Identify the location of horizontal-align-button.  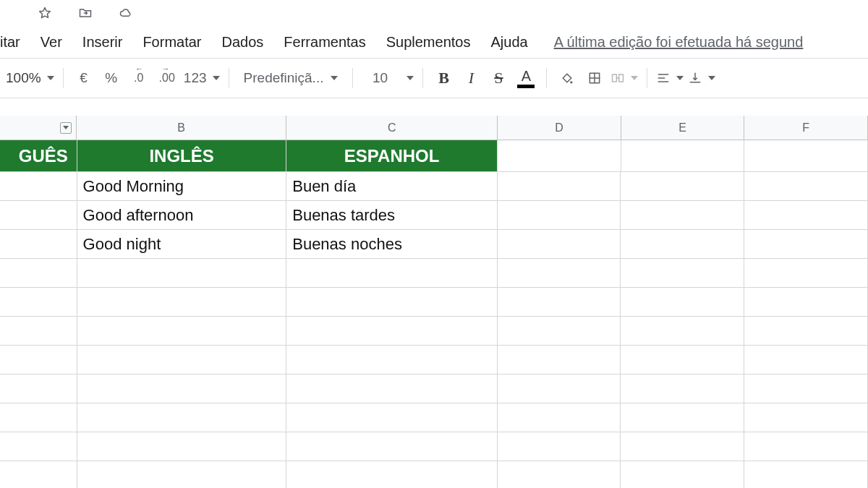
(670, 78).